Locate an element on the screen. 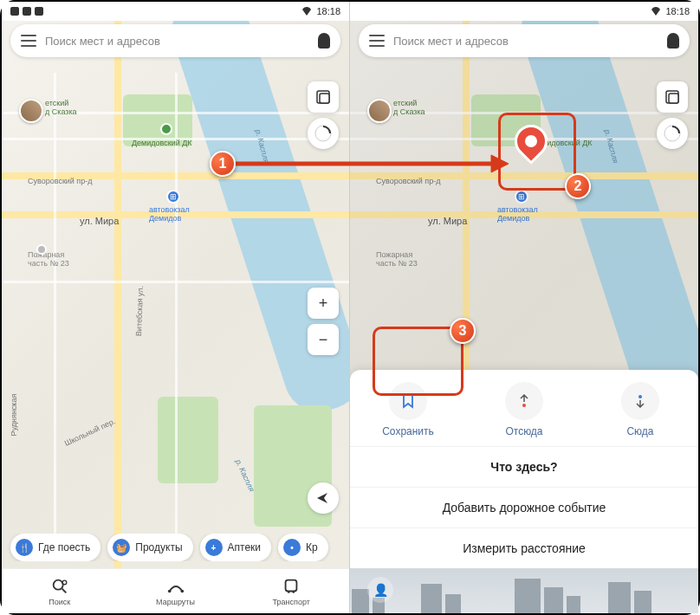 This screenshot has width=700, height=615. action-add-event: Добавить дорожное событие is located at coordinates (524, 508).